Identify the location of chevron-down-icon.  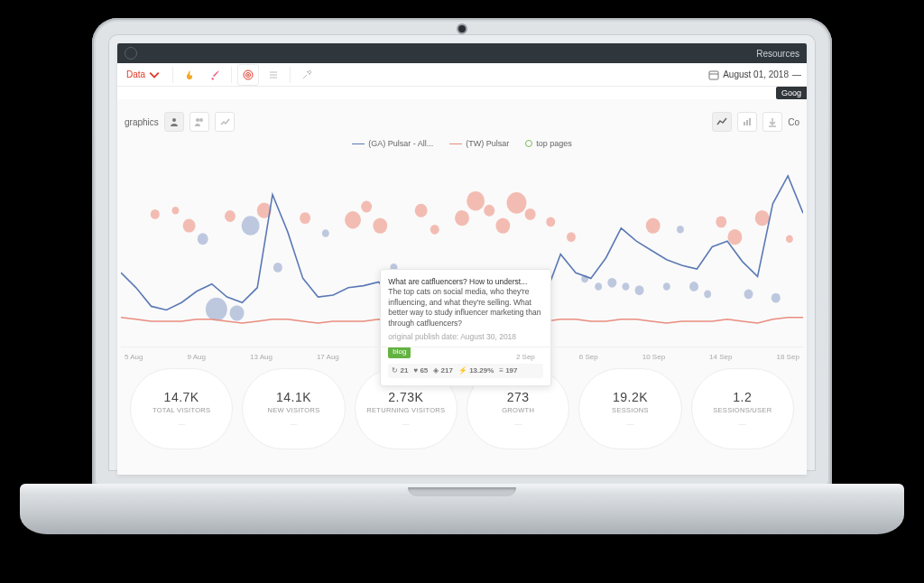
(154, 75).